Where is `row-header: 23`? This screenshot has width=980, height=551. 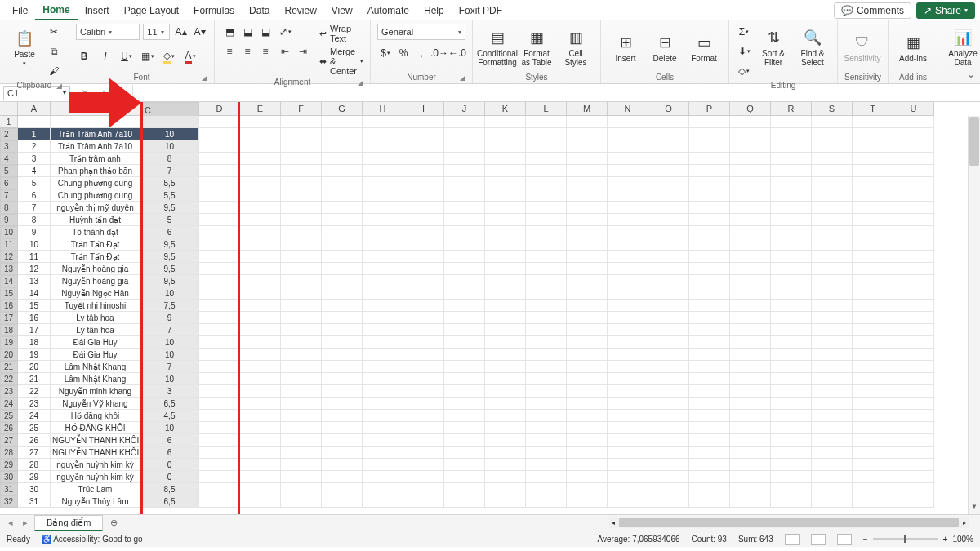
row-header: 23 is located at coordinates (9, 392).